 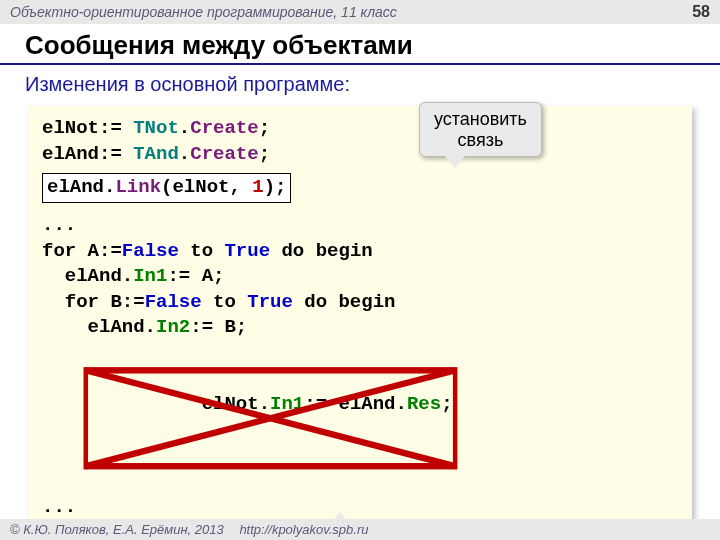 What do you see at coordinates (480, 130) in the screenshot?
I see `callout-text: установить связь` at bounding box center [480, 130].